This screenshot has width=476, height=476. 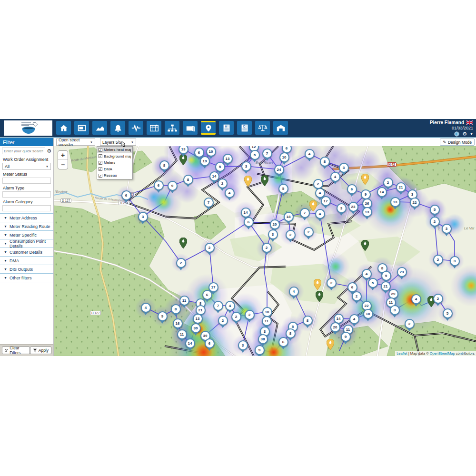 I want to click on settings-caret-icon: ▼, so click(x=471, y=134).